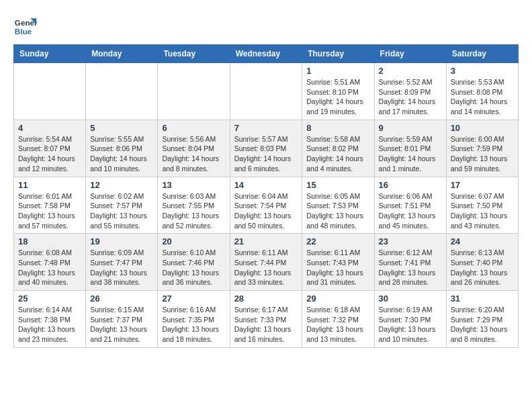 Image resolution: width=532 pixels, height=411 pixels. What do you see at coordinates (339, 91) in the screenshot?
I see `calendar-cell: 1Sunrise: 5:51 AM Sunset: 8:10 PM Daylig…` at bounding box center [339, 91].